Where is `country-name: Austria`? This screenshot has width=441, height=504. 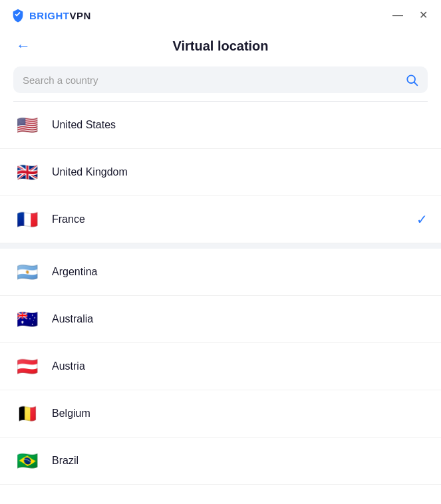
country-name: Austria is located at coordinates (69, 366).